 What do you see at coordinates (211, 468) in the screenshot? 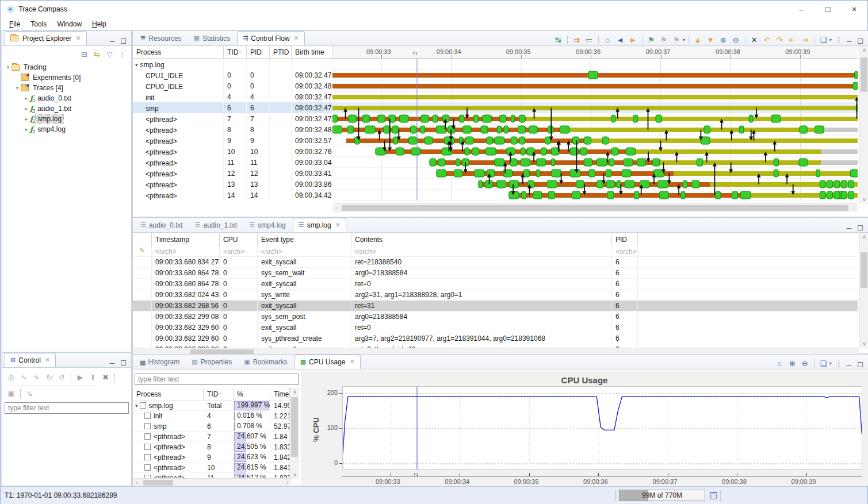
I see `cpu-row-pthread: <pthread>1024.615 %1.841 s` at bounding box center [211, 468].